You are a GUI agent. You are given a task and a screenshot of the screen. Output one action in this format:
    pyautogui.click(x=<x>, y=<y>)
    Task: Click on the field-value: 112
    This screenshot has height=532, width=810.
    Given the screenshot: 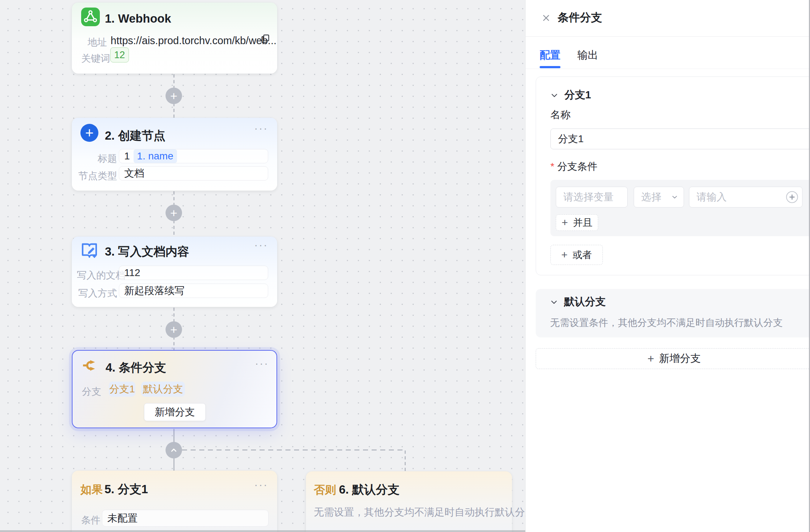 What is the action you would take?
    pyautogui.click(x=132, y=273)
    